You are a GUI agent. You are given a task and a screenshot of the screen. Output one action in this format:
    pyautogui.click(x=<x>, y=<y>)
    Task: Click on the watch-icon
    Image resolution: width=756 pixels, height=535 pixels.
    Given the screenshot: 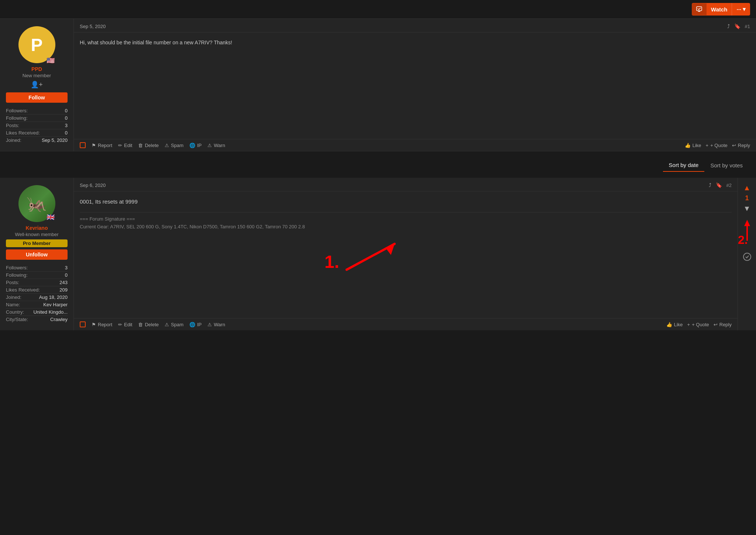 What is the action you would take?
    pyautogui.click(x=699, y=9)
    